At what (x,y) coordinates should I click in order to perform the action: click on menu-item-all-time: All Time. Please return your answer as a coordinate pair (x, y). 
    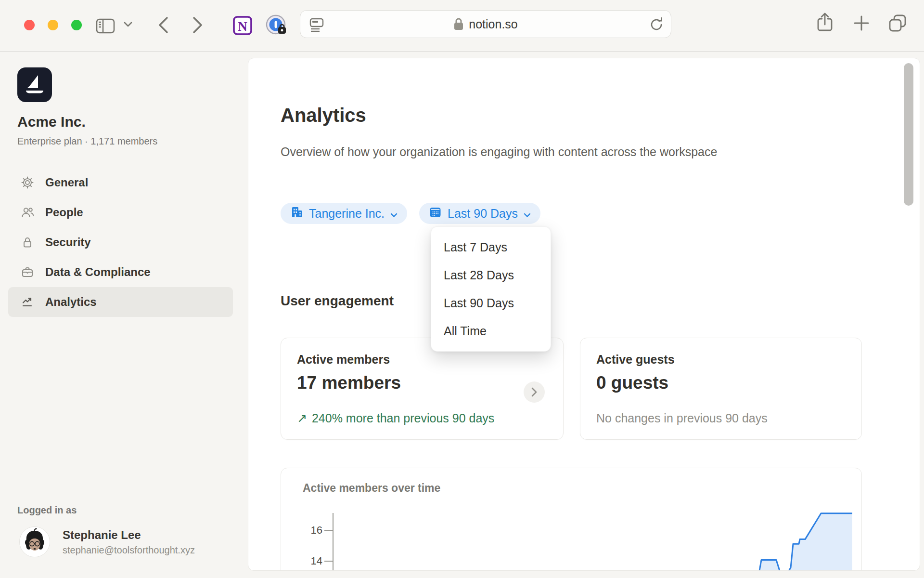
    Looking at the image, I should click on (491, 331).